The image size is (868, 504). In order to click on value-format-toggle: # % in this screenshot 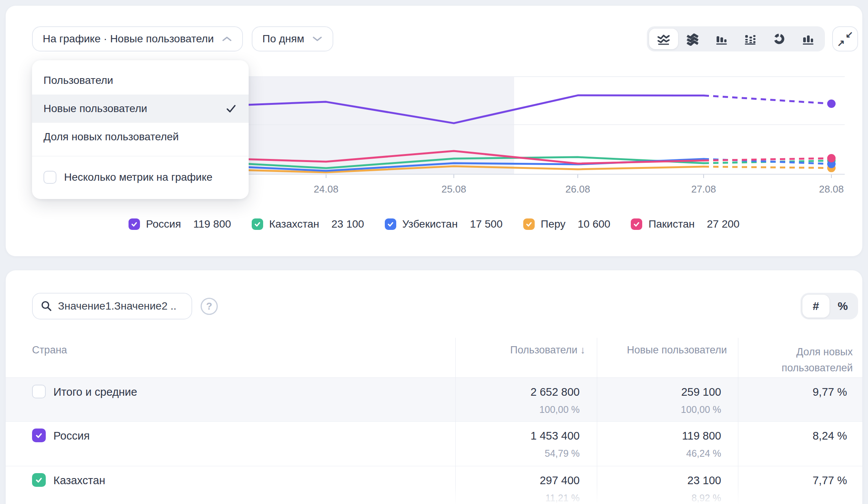, I will do `click(829, 306)`.